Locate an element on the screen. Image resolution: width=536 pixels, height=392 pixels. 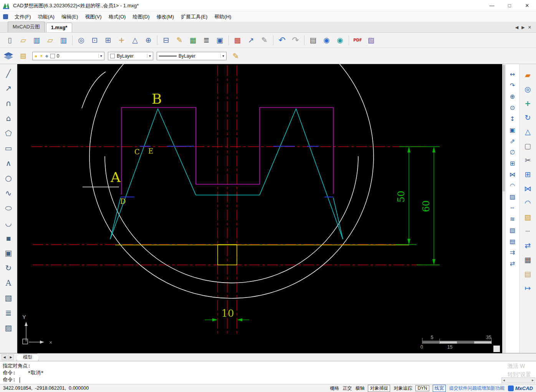
redo-icon: ↷ is located at coordinates (296, 40).